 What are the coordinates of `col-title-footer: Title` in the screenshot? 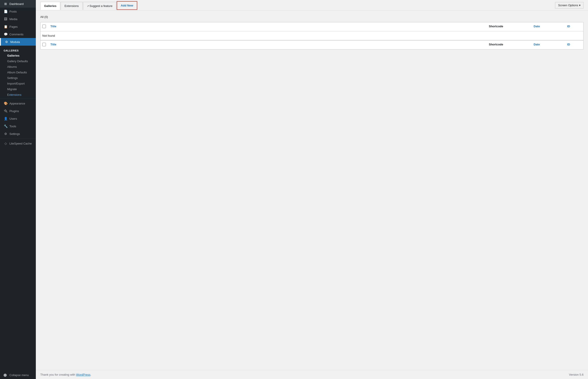 It's located at (268, 45).